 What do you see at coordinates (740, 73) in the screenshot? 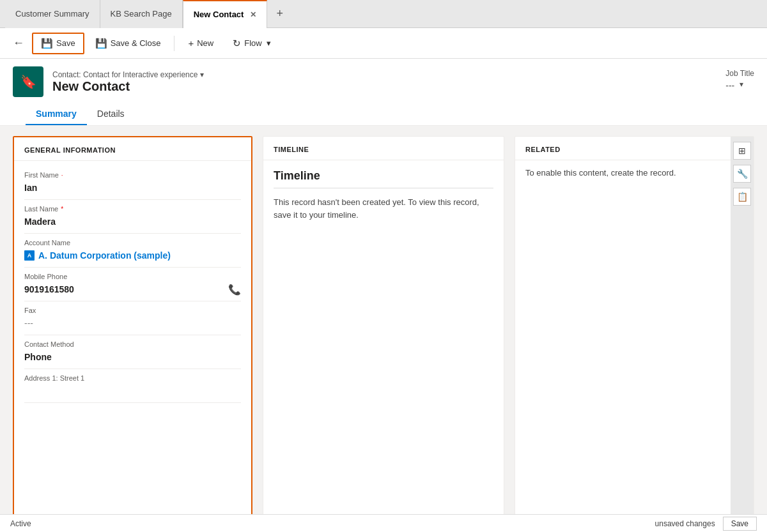
I see `job-title-label: Job Title` at bounding box center [740, 73].